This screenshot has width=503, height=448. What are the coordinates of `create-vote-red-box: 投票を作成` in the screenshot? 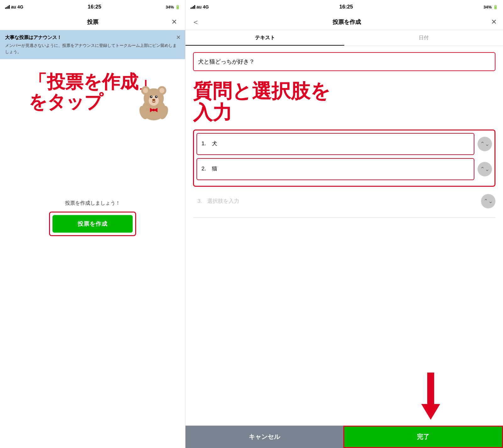 It's located at (92, 224).